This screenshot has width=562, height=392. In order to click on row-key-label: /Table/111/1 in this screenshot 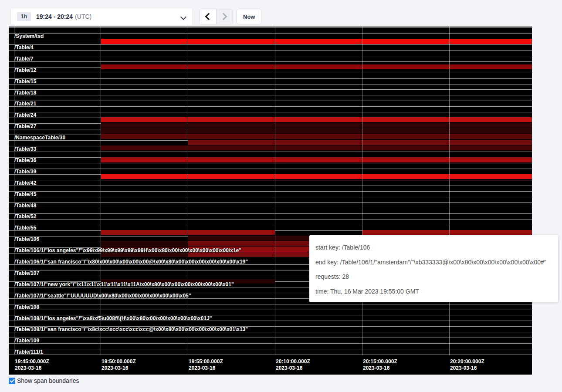, I will do `click(29, 352)`.